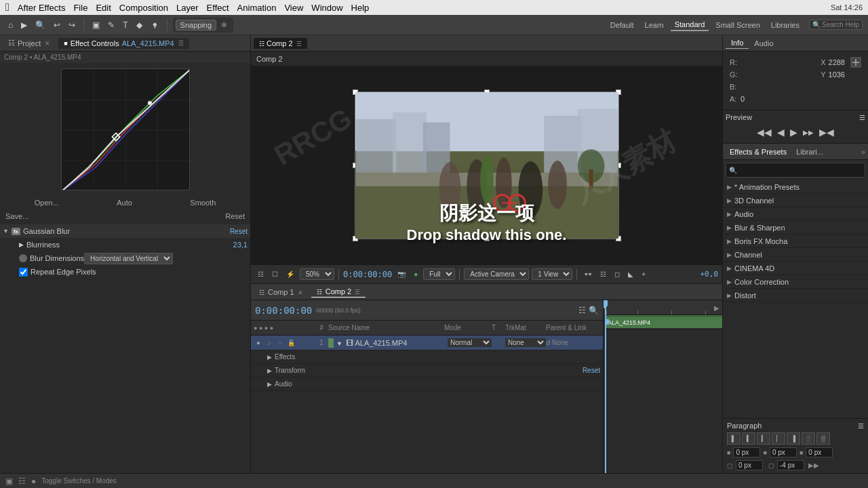 The image size is (868, 488). What do you see at coordinates (764, 43) in the screenshot?
I see `tab-audio: Audio` at bounding box center [764, 43].